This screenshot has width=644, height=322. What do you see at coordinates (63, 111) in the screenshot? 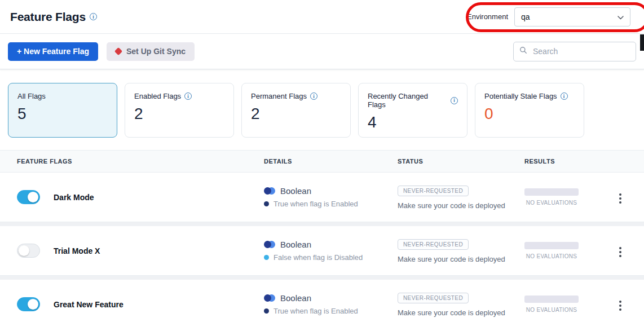
I see `stat-card-all-flags: All Flags5` at bounding box center [63, 111].